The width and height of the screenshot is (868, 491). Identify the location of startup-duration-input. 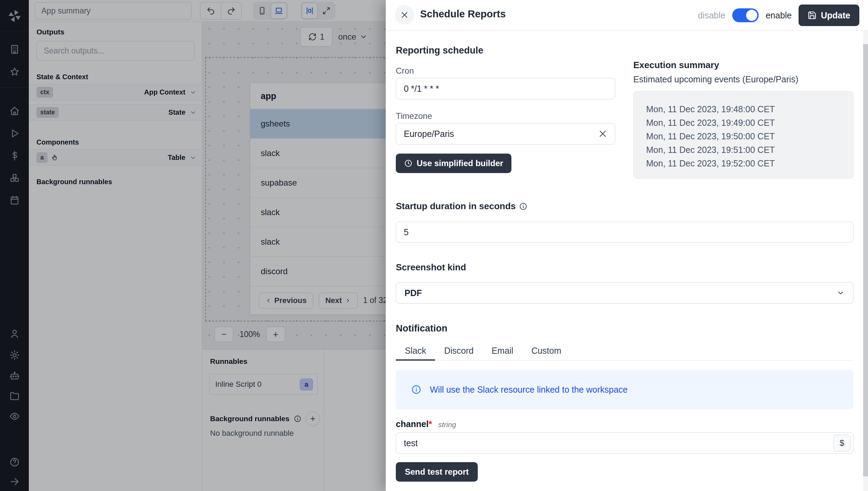
(625, 232).